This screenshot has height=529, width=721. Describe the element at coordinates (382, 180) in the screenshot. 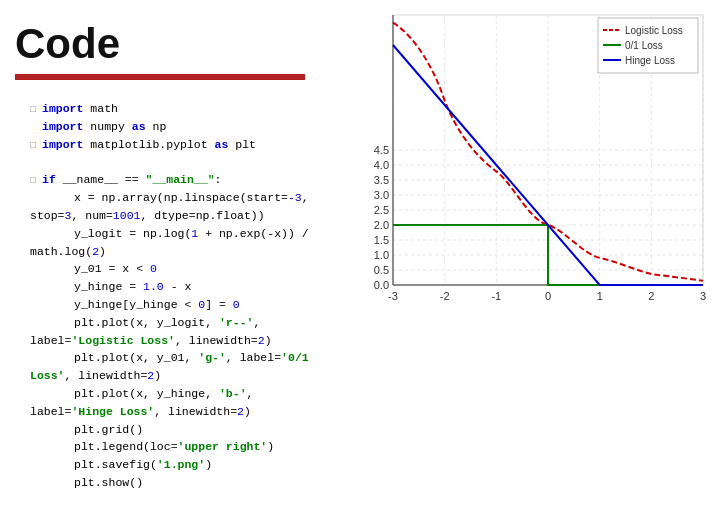

I see `svg-text: 3.5` at that location.